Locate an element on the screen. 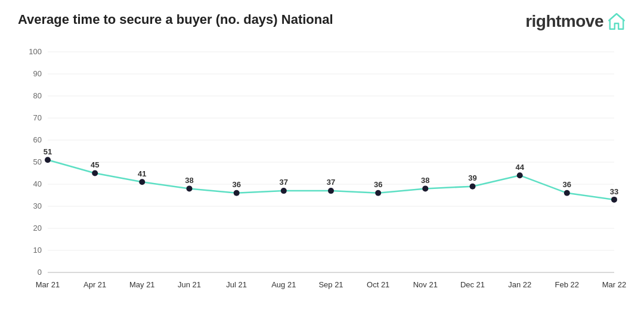 This screenshot has height=335, width=644. logo-icon is located at coordinates (617, 21).